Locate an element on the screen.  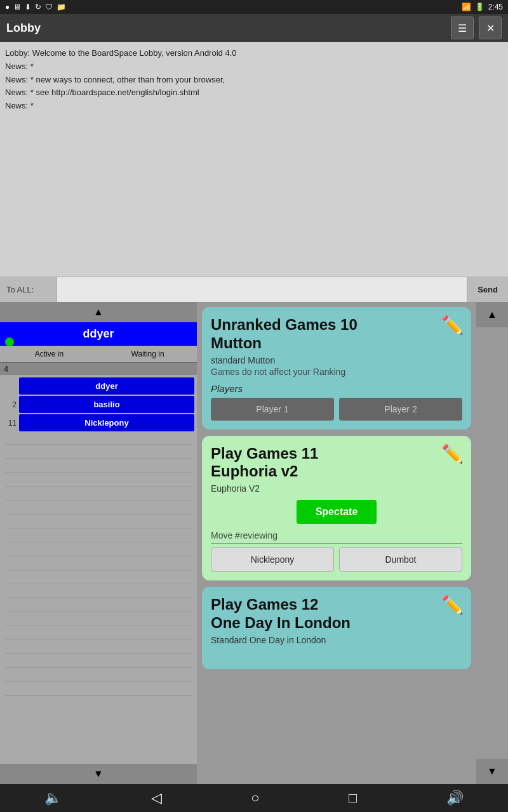
message-line-4: News: * see http://boardspace.net/englis… is located at coordinates (254, 93).